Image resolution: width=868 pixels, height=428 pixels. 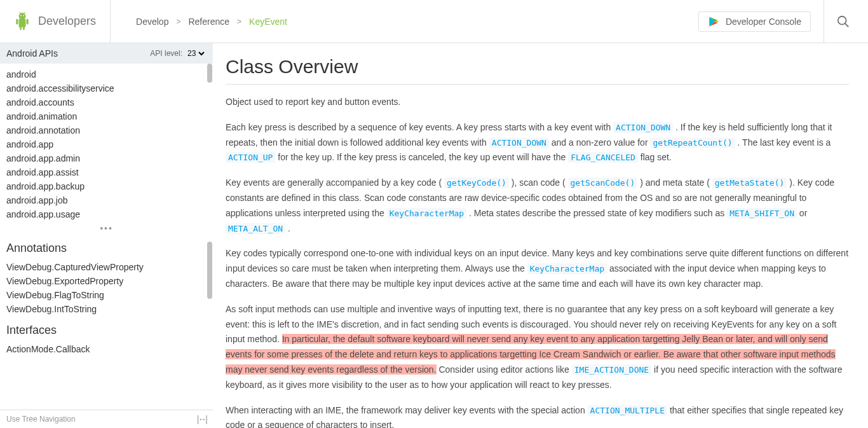 What do you see at coordinates (628, 411) in the screenshot?
I see `code-action-multiple: ACTION_MULTIPLE` at bounding box center [628, 411].